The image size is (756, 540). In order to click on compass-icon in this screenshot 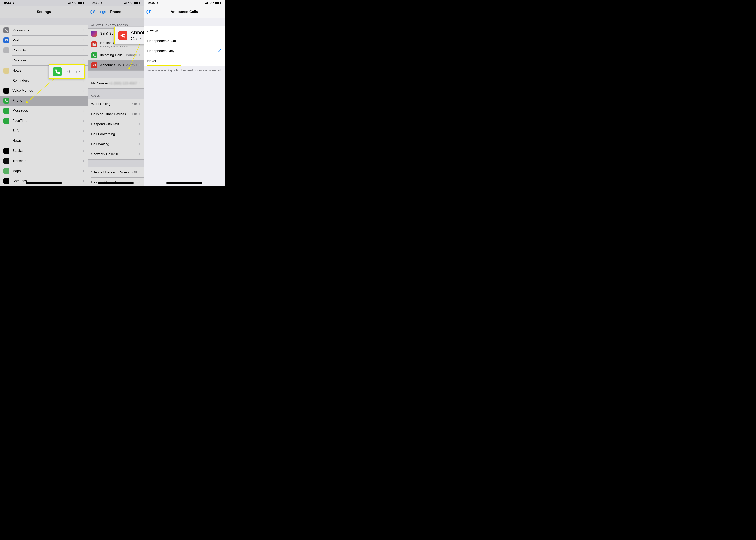, I will do `click(6, 181)`.